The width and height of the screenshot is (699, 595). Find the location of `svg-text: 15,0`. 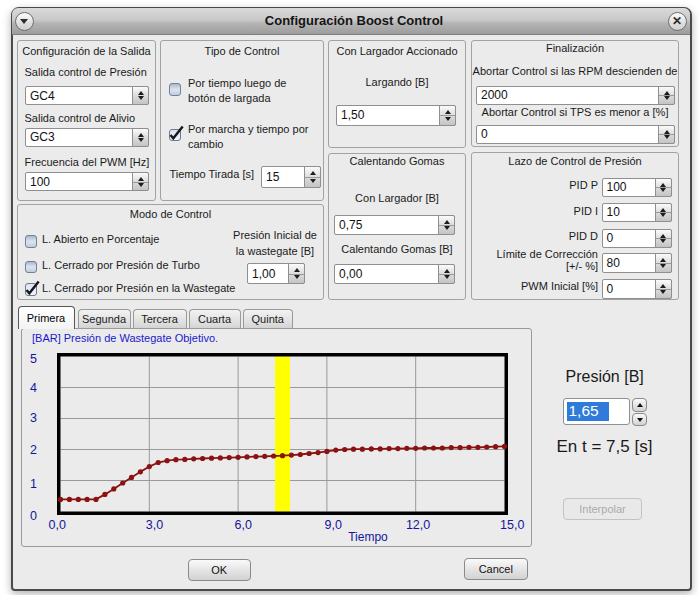

svg-text: 15,0 is located at coordinates (512, 525).